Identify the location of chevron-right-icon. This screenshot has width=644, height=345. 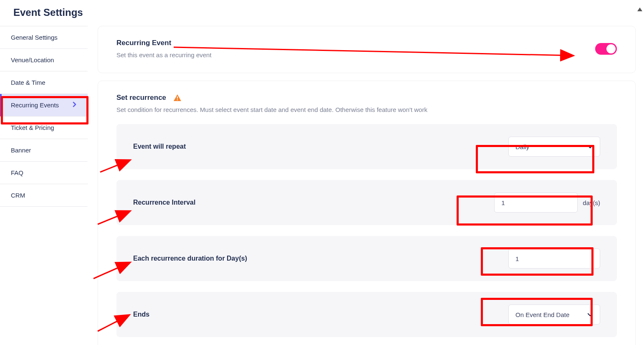
(75, 105).